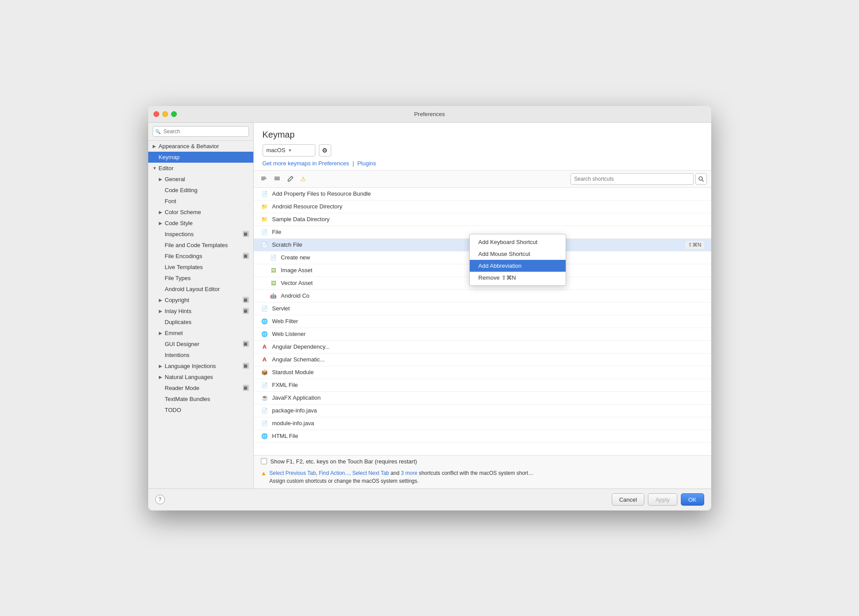 The width and height of the screenshot is (859, 616). I want to click on sidebar-item-textmate-bundles: TextMate Bundles, so click(201, 399).